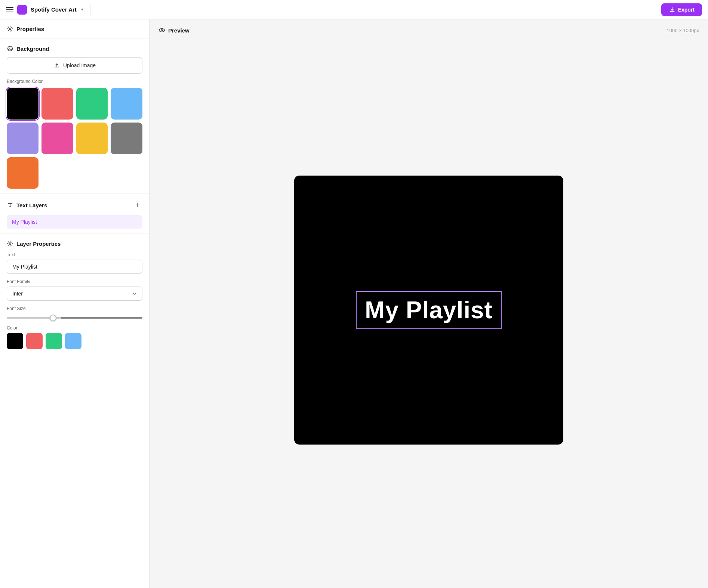  I want to click on background-icon, so click(10, 49).